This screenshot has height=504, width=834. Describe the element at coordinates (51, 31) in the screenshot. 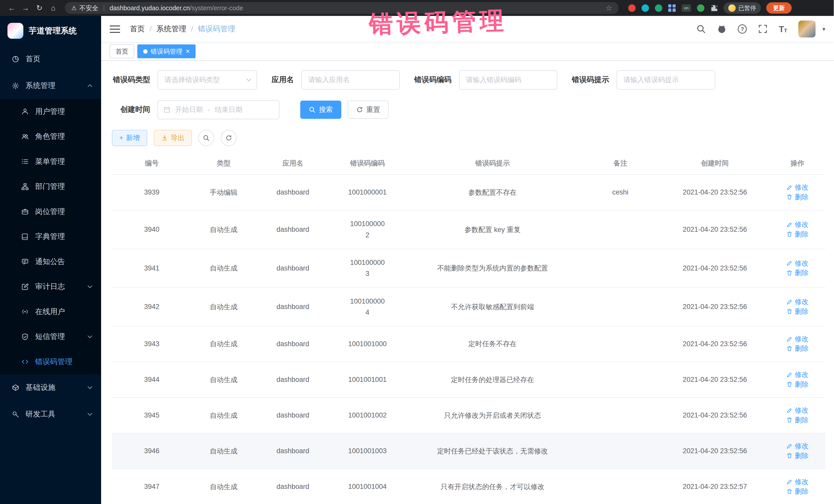

I see `app-logo: 芋道管理系统` at that location.